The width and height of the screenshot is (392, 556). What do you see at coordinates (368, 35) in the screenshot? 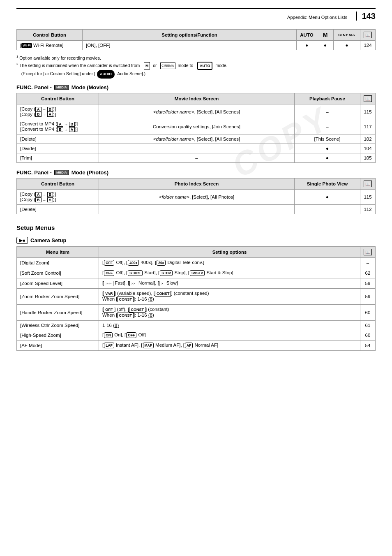
I see `col-header-book: 📖` at bounding box center [368, 35].